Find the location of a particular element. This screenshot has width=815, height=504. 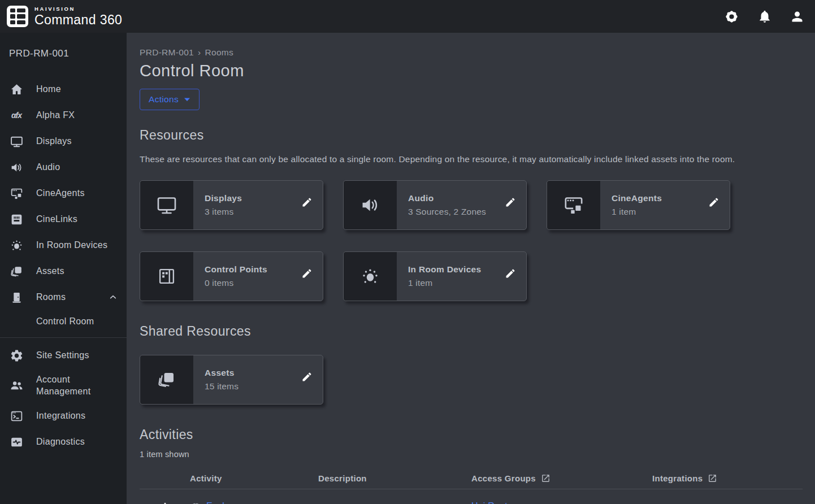

sidebar-item-integrations: Integrations is located at coordinates (63, 416).